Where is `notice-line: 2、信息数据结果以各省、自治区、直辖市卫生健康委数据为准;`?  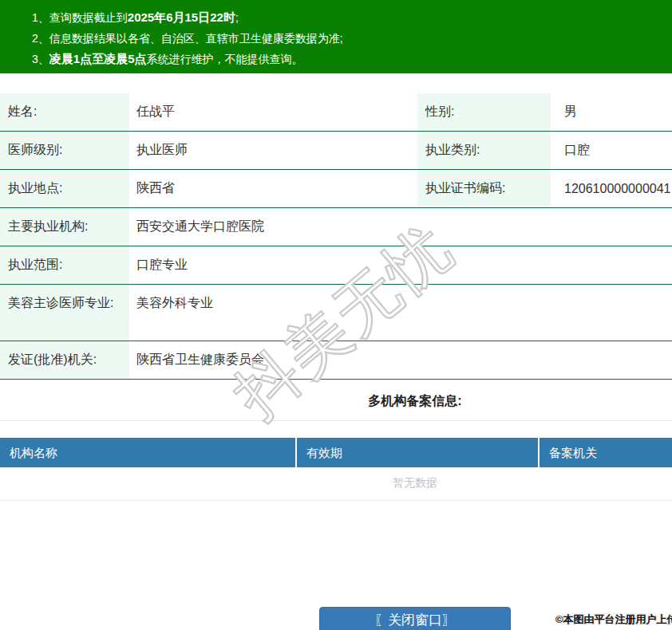 notice-line: 2、信息数据结果以各省、自治区、直辖市卫生健康委数据为准; is located at coordinates (352, 38).